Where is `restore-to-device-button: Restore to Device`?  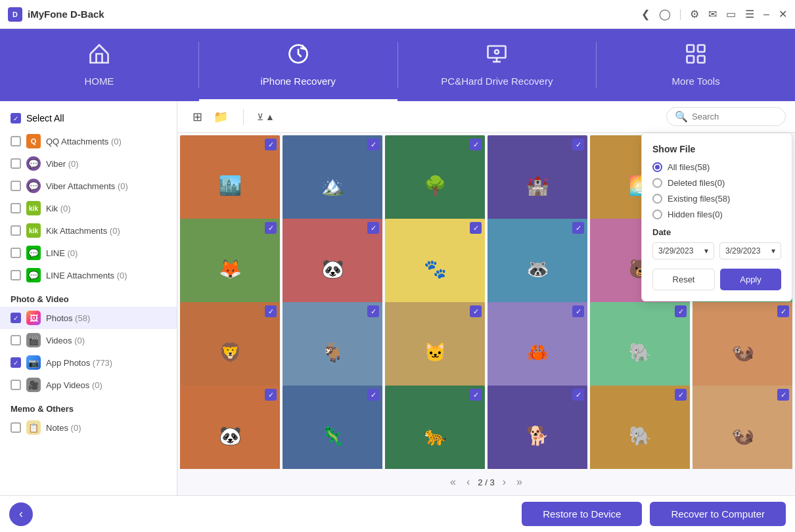
restore-to-device-button: Restore to Device is located at coordinates (582, 514).